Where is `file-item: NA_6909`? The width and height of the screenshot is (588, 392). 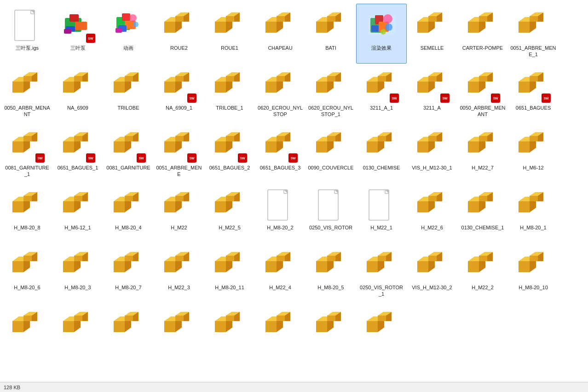
file-item: NA_6909 is located at coordinates (78, 94).